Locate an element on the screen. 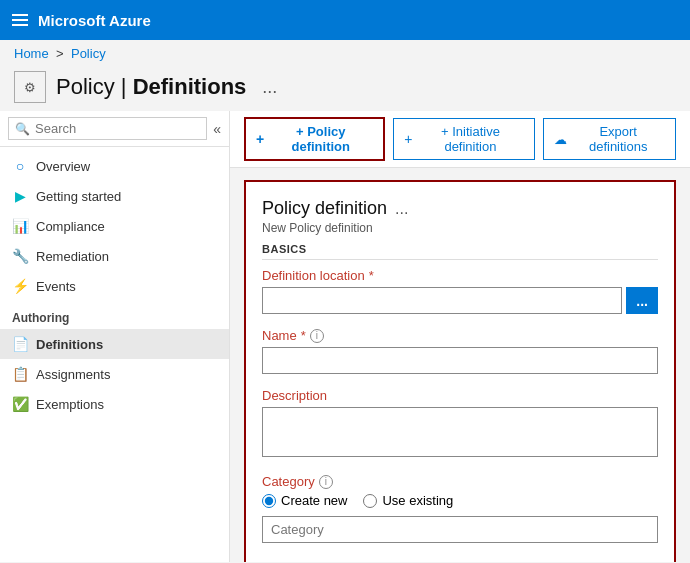  sidebar-item-overview: ○ Overview is located at coordinates (114, 166).